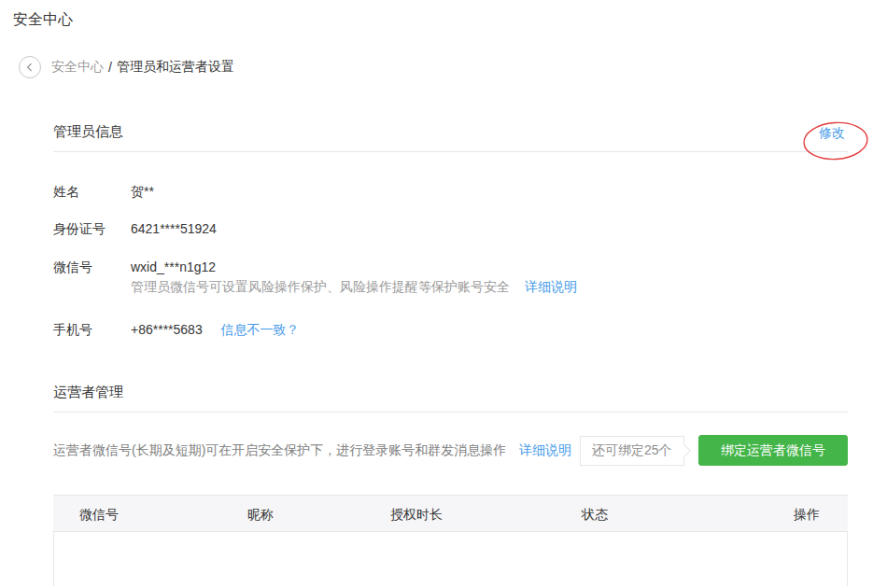 The image size is (873, 588). What do you see at coordinates (807, 514) in the screenshot?
I see `col-header-actions: 操作` at bounding box center [807, 514].